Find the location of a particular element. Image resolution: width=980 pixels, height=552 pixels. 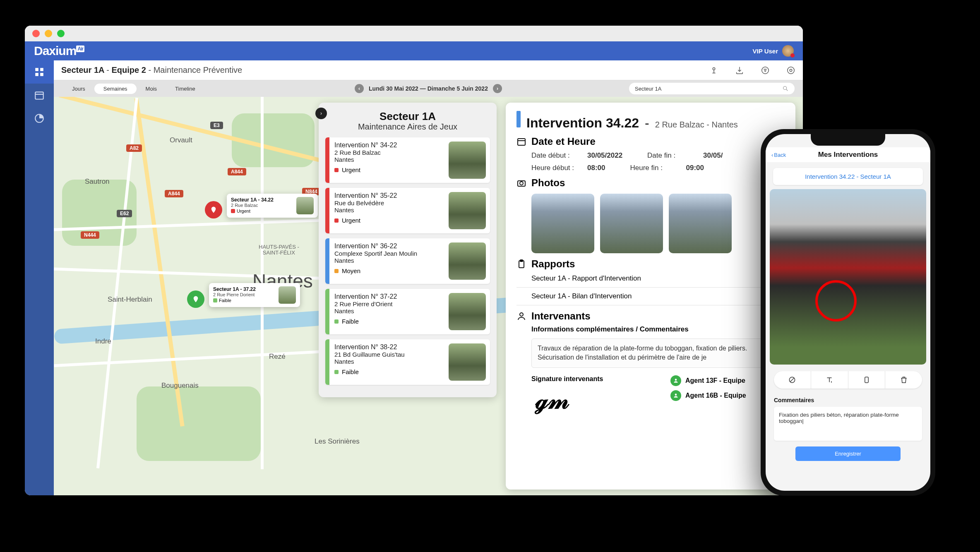

tab-timeline: Timeline is located at coordinates (185, 89).